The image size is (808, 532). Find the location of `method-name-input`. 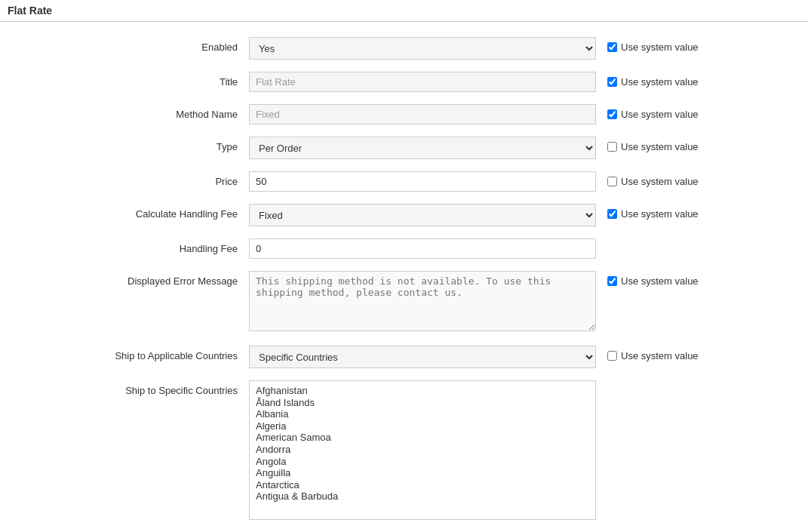

method-name-input is located at coordinates (422, 115).